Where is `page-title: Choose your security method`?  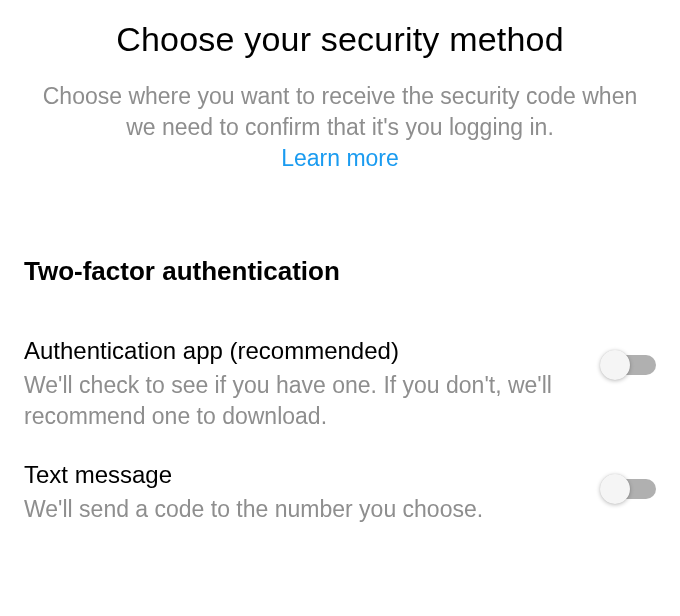 page-title: Choose your security method is located at coordinates (340, 40).